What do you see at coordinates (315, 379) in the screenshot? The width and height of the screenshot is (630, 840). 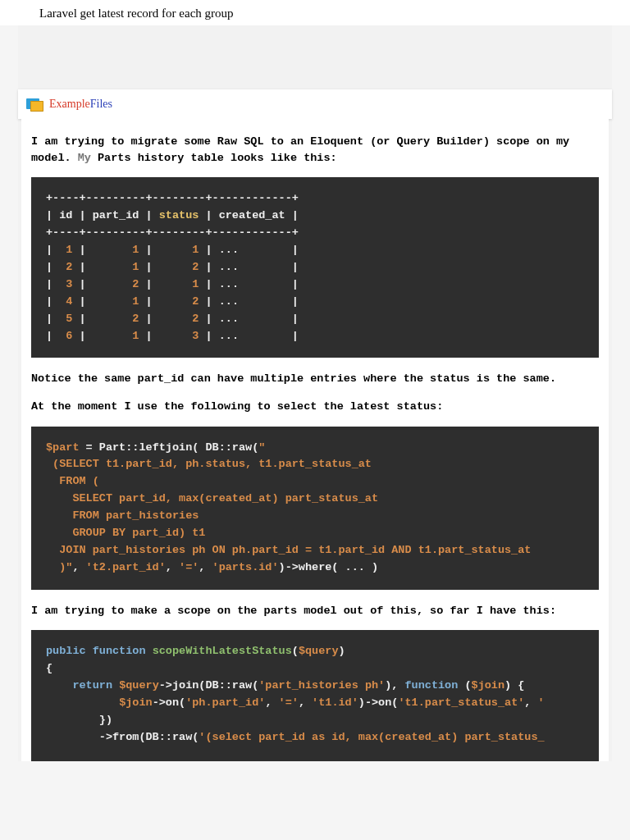 I see `paragraph-notice: Notice the same part_id can have multipl…` at bounding box center [315, 379].